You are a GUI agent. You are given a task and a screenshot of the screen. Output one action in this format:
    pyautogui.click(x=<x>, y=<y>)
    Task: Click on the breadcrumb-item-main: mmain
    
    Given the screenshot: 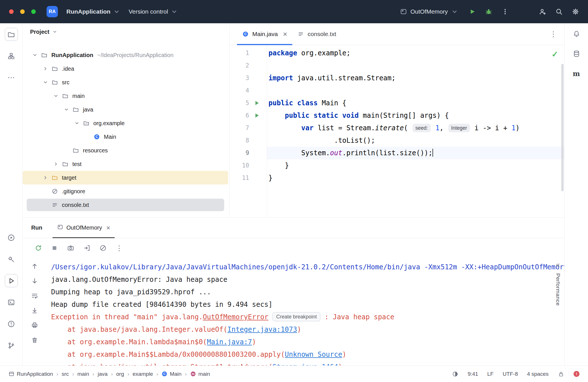 What is the action you would take?
    pyautogui.click(x=200, y=374)
    